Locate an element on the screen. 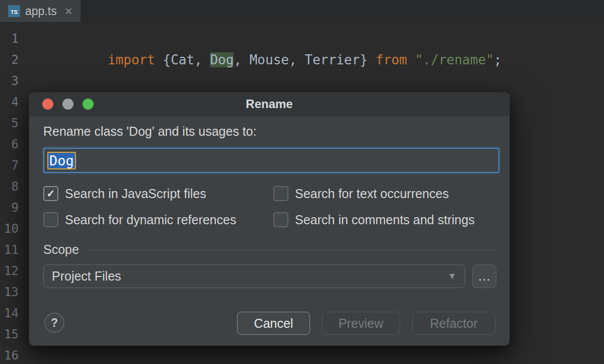 Image resolution: width=604 pixels, height=364 pixels. rename-input: Dog is located at coordinates (271, 160).